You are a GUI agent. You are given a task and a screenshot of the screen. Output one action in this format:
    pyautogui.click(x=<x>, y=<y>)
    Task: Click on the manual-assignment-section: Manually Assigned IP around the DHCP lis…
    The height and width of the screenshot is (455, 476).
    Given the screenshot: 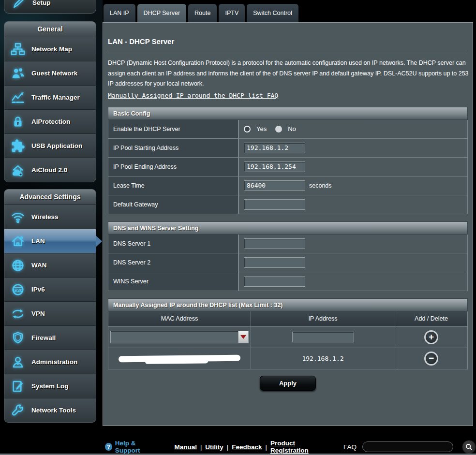 What is the action you would take?
    pyautogui.click(x=288, y=334)
    